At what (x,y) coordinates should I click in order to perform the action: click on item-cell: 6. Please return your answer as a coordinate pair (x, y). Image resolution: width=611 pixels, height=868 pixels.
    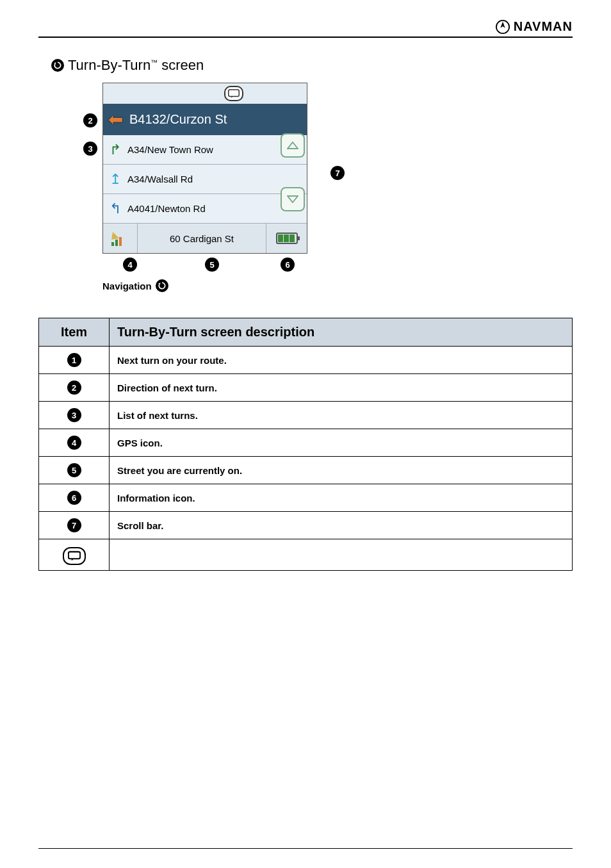
    Looking at the image, I should click on (74, 498).